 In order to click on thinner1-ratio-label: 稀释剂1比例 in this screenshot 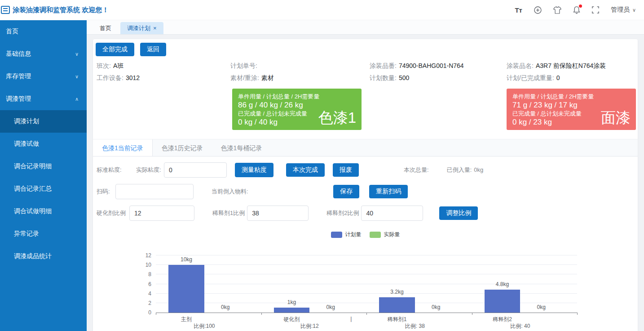, I will do `click(229, 213)`.